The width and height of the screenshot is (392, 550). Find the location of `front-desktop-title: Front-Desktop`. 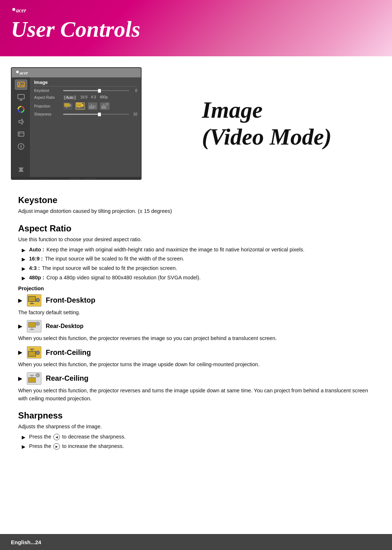

front-desktop-title: Front-Desktop is located at coordinates (70, 300).